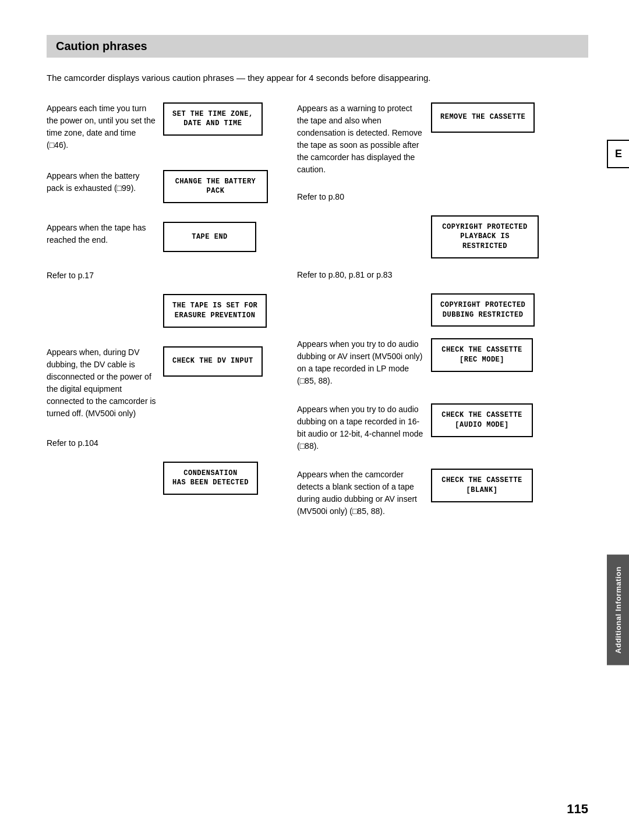  What do you see at coordinates (440, 139) in the screenshot?
I see `entry-remove-cassette: Appears as a warning to protect the tape…` at bounding box center [440, 139].